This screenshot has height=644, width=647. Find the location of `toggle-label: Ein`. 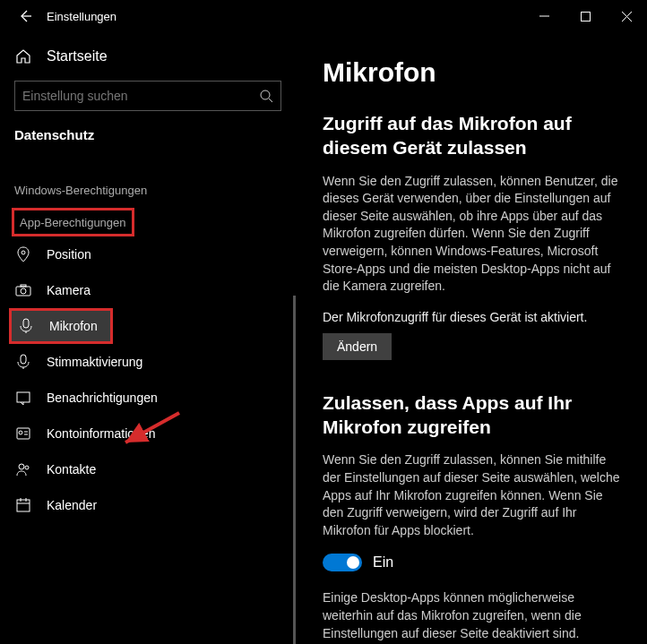

toggle-label: Ein is located at coordinates (384, 562).